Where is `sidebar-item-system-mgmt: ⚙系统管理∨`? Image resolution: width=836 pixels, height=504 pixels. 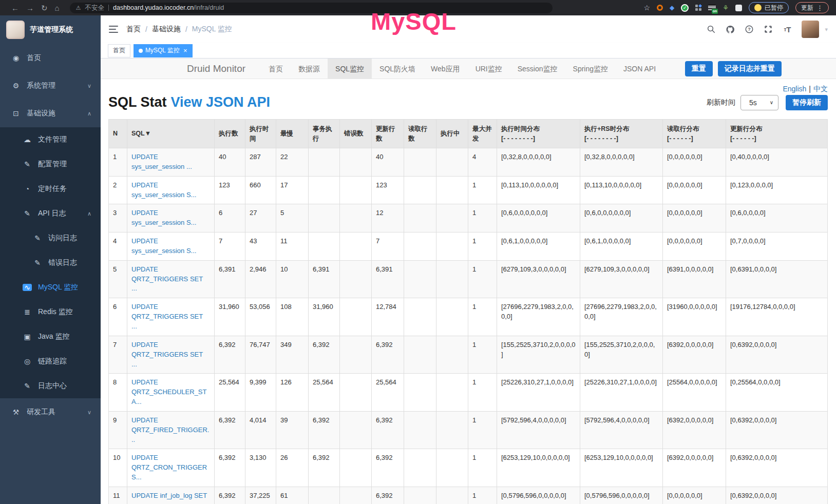 sidebar-item-system-mgmt: ⚙系统管理∨ is located at coordinates (50, 86).